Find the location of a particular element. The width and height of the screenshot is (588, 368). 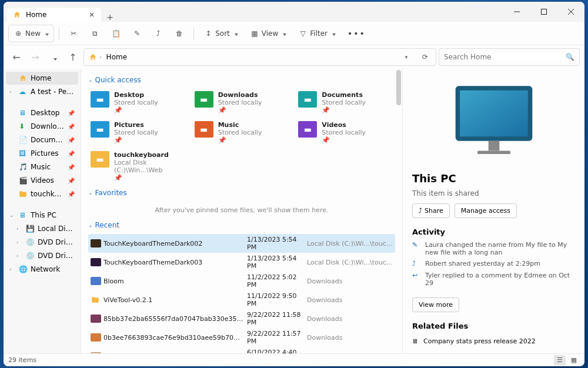

recent-item: TouchKeyboardThemeLight003 6/10/2022 4:4… is located at coordinates (242, 350).